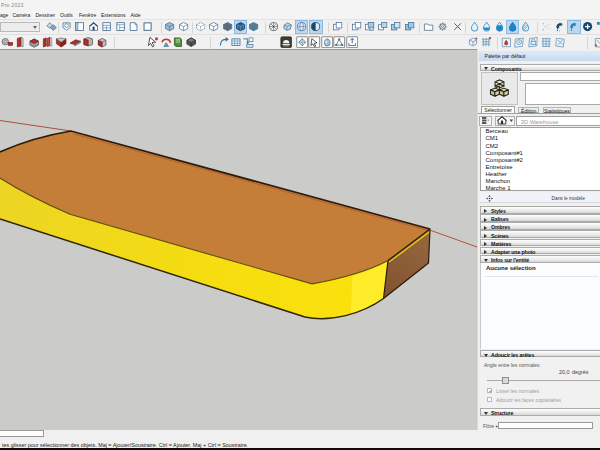  What do you see at coordinates (88, 15) in the screenshot?
I see `menu-fentre: Fenêtre` at bounding box center [88, 15].